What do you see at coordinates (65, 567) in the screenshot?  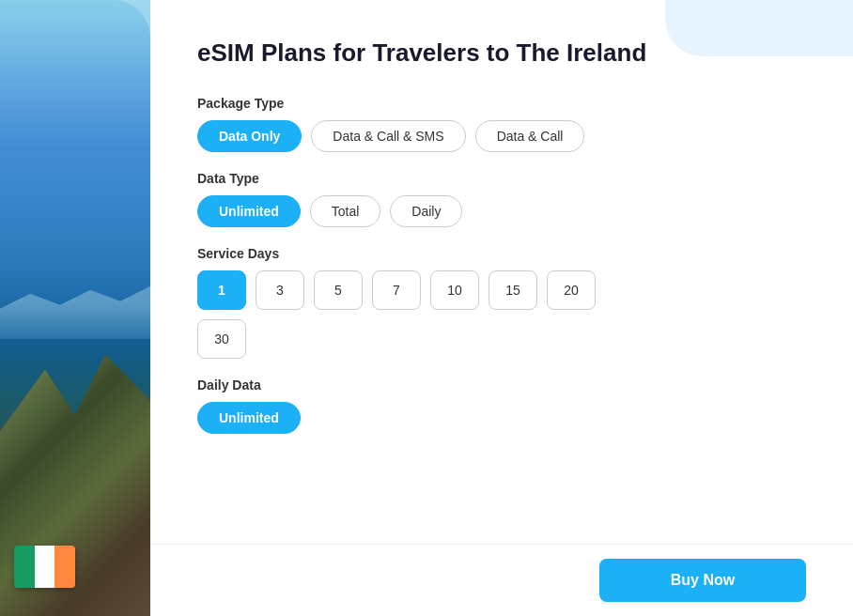 I see `flag-orange-stripe` at bounding box center [65, 567].